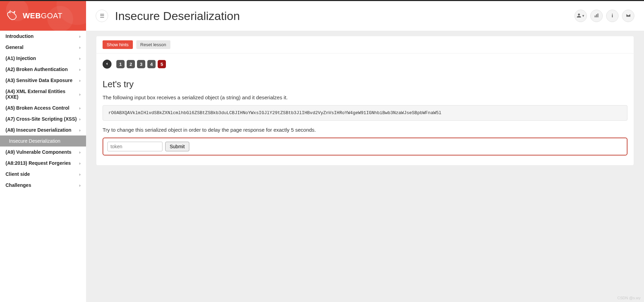  Describe the element at coordinates (162, 64) in the screenshot. I see `page-5: 5` at that location.